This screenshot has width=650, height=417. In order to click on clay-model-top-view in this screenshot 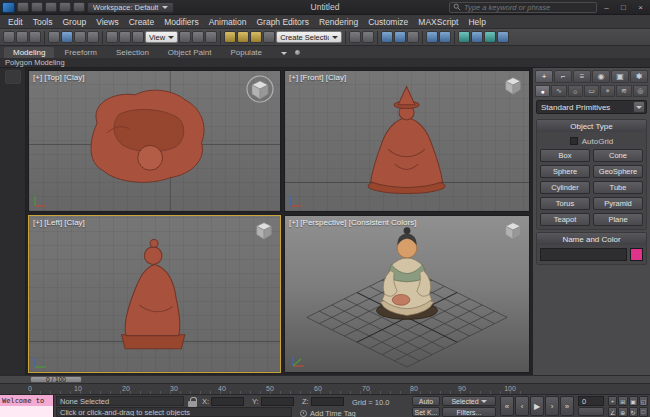, I will do `click(147, 140)`.